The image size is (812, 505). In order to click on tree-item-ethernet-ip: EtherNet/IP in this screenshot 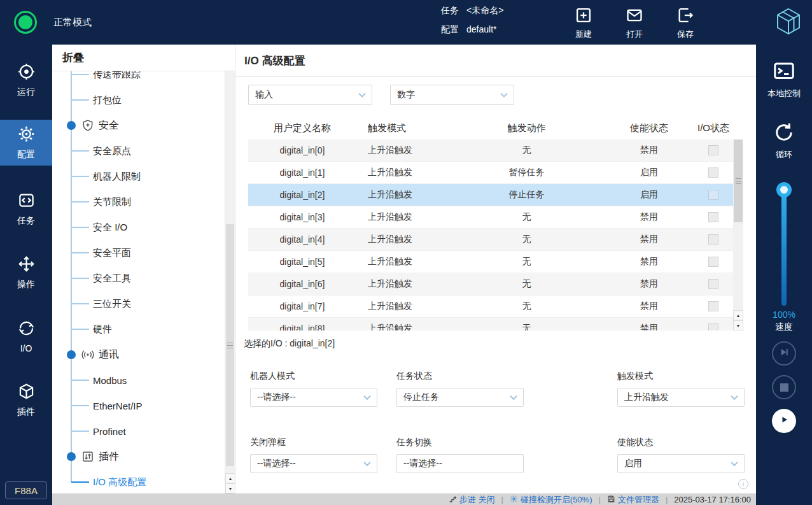, I will do `click(137, 406)`.